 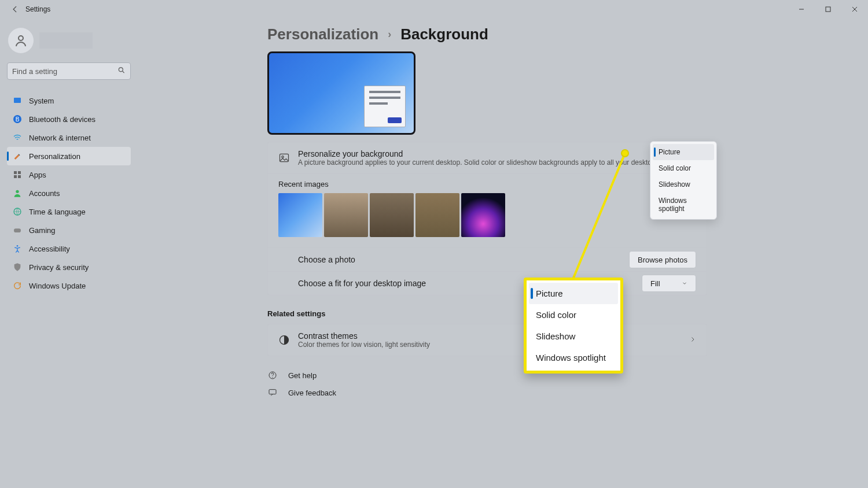 What do you see at coordinates (69, 230) in the screenshot?
I see `nav-item-gaming: Gaming` at bounding box center [69, 230].